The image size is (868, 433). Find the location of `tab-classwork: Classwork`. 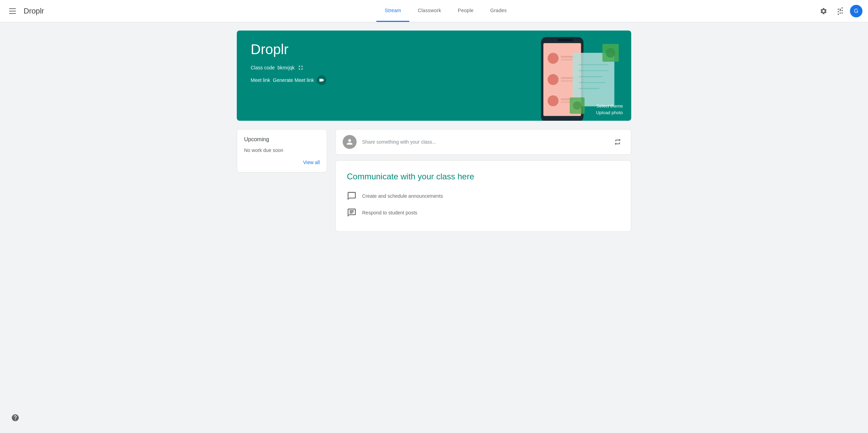

tab-classwork: Classwork is located at coordinates (429, 11).